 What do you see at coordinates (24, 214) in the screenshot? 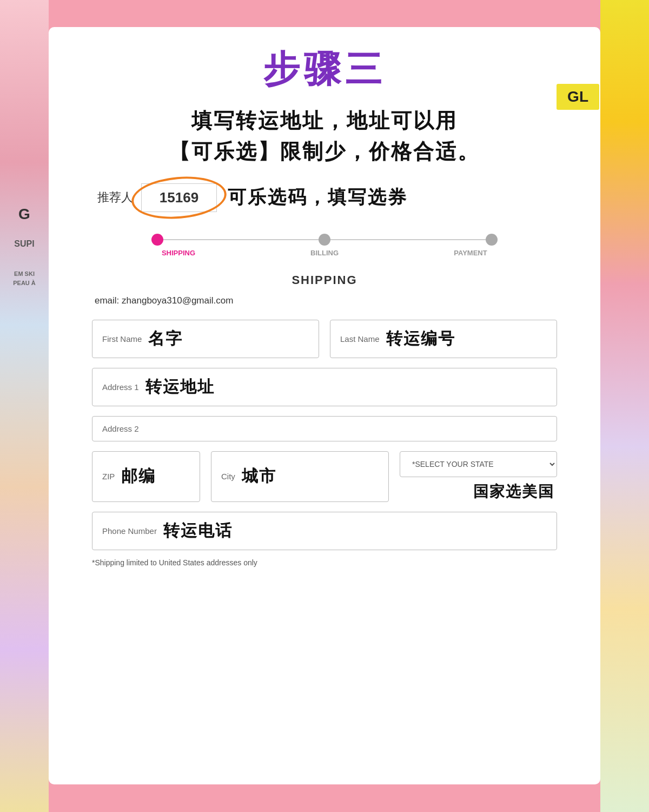
I see `side-label-g: G` at bounding box center [24, 214].